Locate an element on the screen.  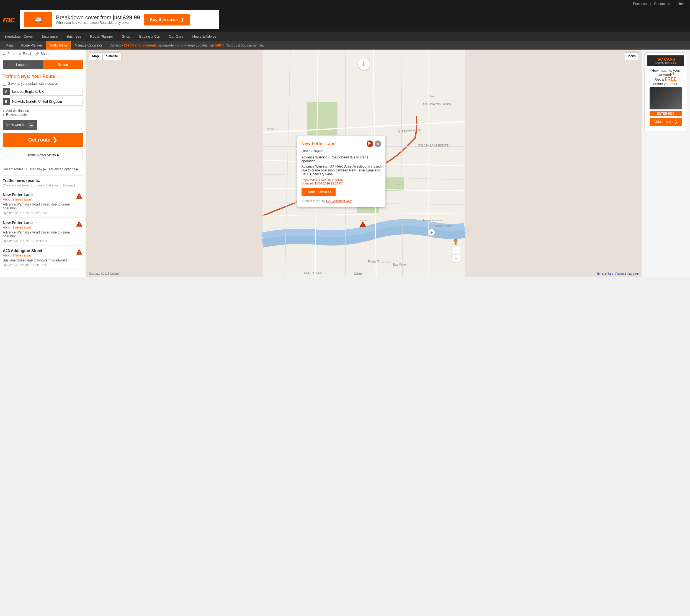
traffic-distance-2: About 1 miles away is located at coordinates (43, 227).